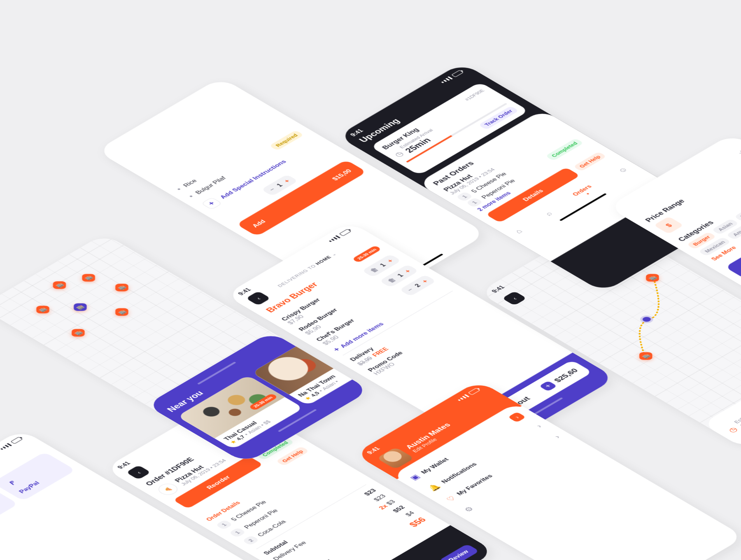  I want to click on heart-icon: ♡, so click(451, 499).